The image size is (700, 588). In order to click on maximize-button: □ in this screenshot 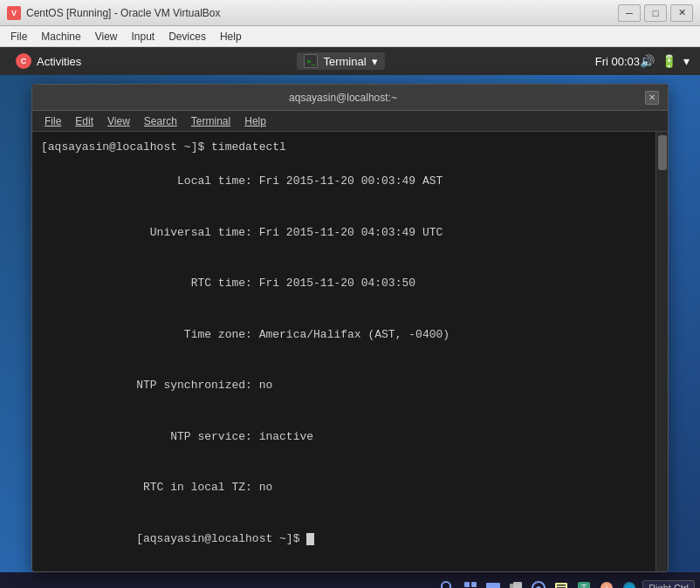, I will do `click(655, 13)`.